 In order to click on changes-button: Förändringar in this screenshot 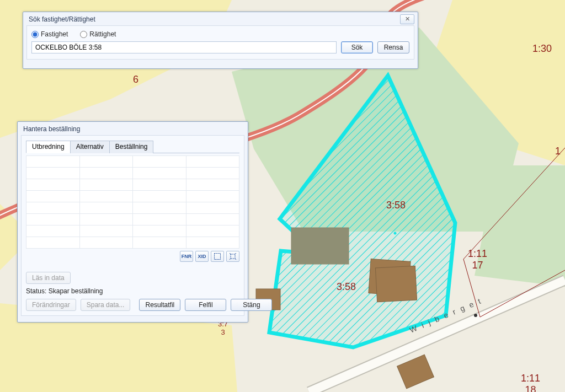, I will do `click(51, 305)`.